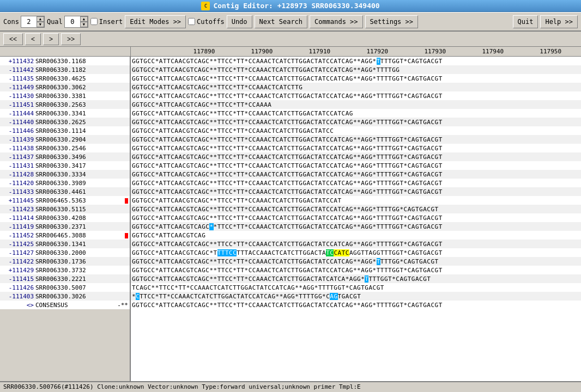  Describe the element at coordinates (17, 174) in the screenshot. I see `col-pos: -111428` at that location.